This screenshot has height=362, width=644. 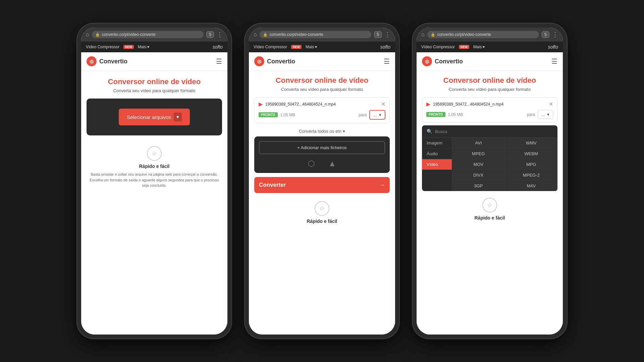 I want to click on softo-brand-3: softo, so click(x=553, y=47).